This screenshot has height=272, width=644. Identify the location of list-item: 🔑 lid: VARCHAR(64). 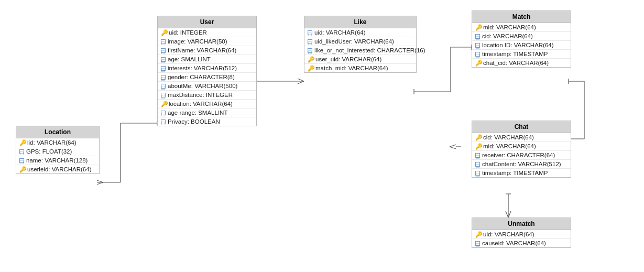
(58, 143).